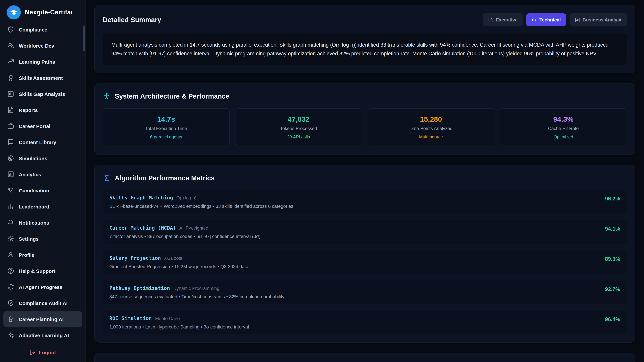  I want to click on sidebar-item-career-planning-ai: Career Planning AI, so click(43, 319).